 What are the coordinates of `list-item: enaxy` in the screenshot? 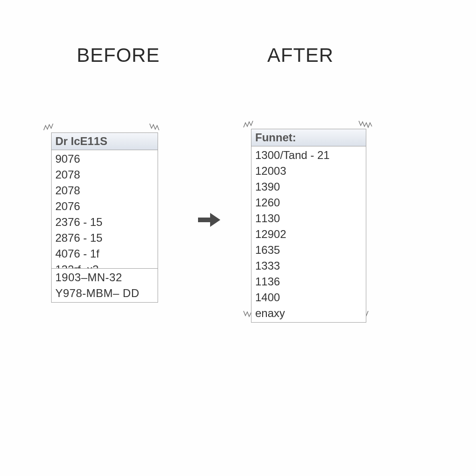 It's located at (309, 313).